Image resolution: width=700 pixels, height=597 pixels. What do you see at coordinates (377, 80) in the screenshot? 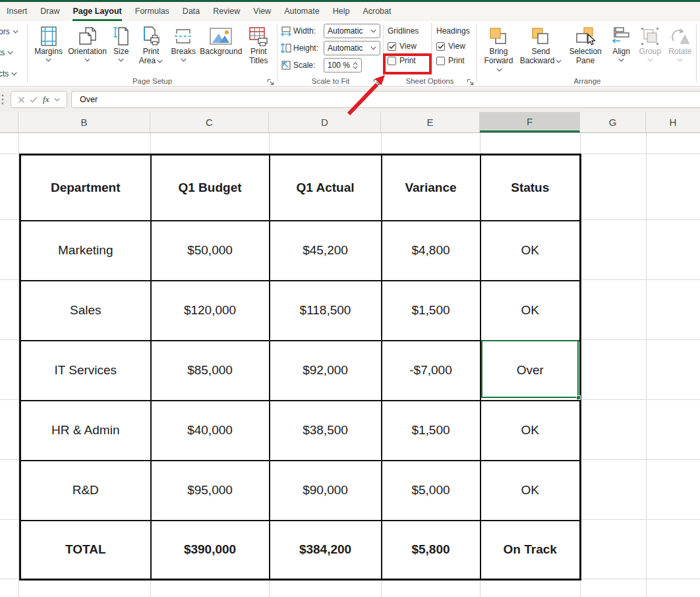
I see `scale-to-fit-dialog-launcher` at bounding box center [377, 80].